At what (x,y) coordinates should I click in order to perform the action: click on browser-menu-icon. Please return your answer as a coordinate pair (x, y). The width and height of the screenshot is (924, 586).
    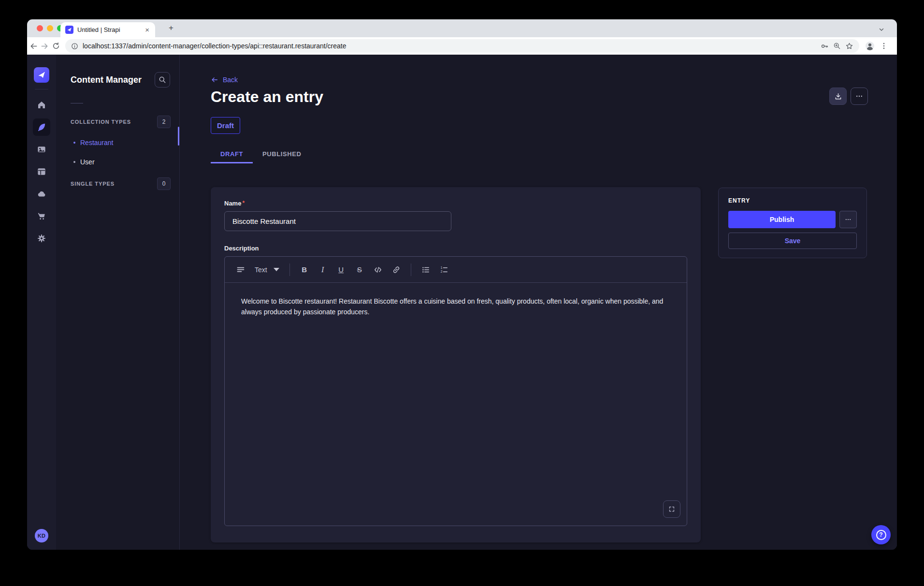
    Looking at the image, I should click on (883, 46).